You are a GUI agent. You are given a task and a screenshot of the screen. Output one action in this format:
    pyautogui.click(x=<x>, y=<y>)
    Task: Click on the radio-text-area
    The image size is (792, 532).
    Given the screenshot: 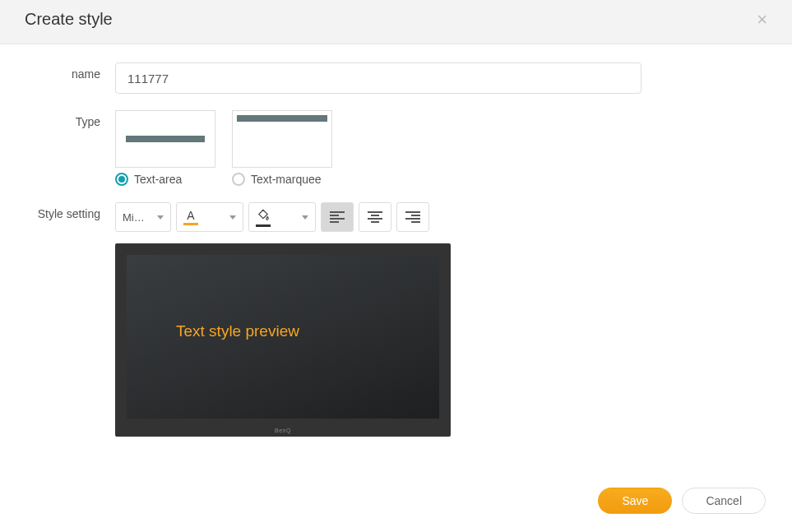 What is the action you would take?
    pyautogui.click(x=122, y=179)
    